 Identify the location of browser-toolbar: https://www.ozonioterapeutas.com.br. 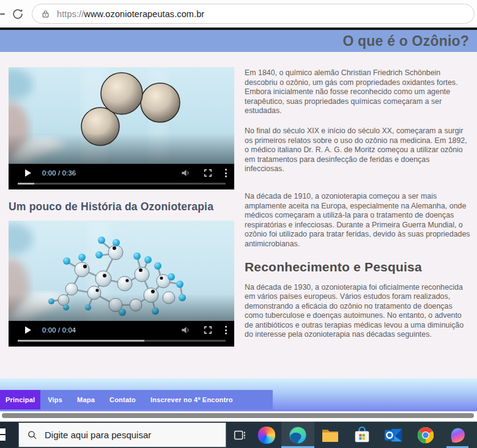
(239, 13).